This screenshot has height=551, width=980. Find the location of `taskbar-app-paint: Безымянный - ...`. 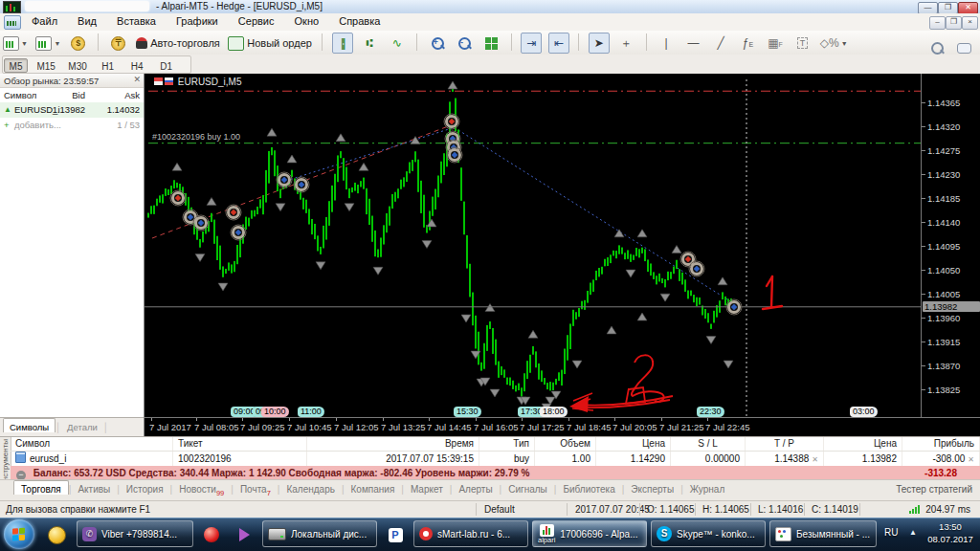

taskbar-app-paint: Безымянный - ... is located at coordinates (823, 534).